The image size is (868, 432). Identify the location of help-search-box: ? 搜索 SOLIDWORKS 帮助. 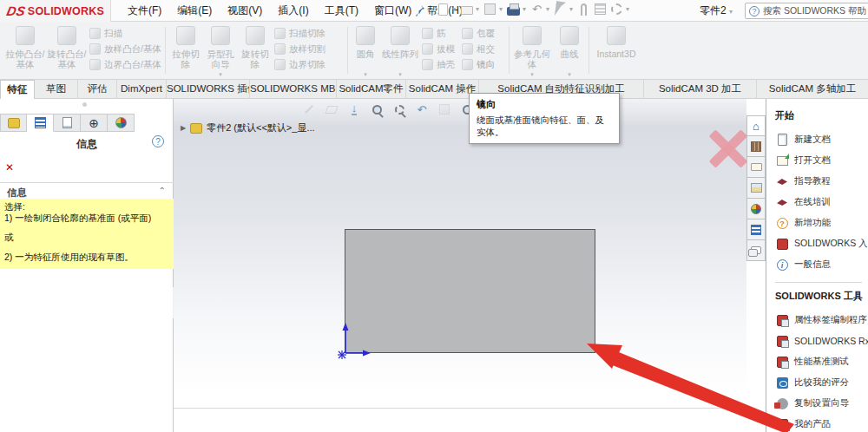
(806, 10).